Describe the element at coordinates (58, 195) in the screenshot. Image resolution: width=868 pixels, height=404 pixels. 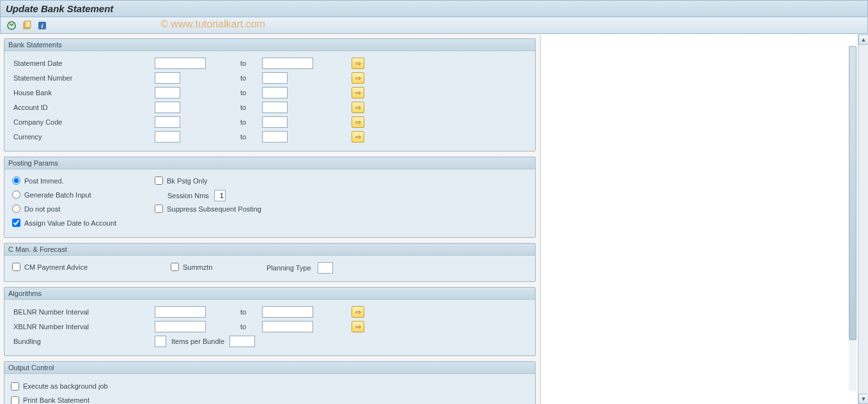
I see `generate-batch-label: Generate Batch Input` at that location.